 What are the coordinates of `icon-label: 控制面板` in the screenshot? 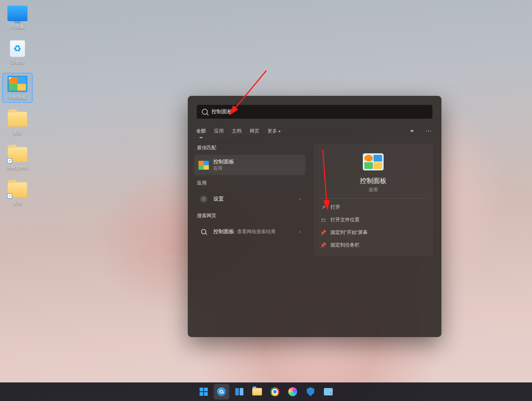 It's located at (17, 97).